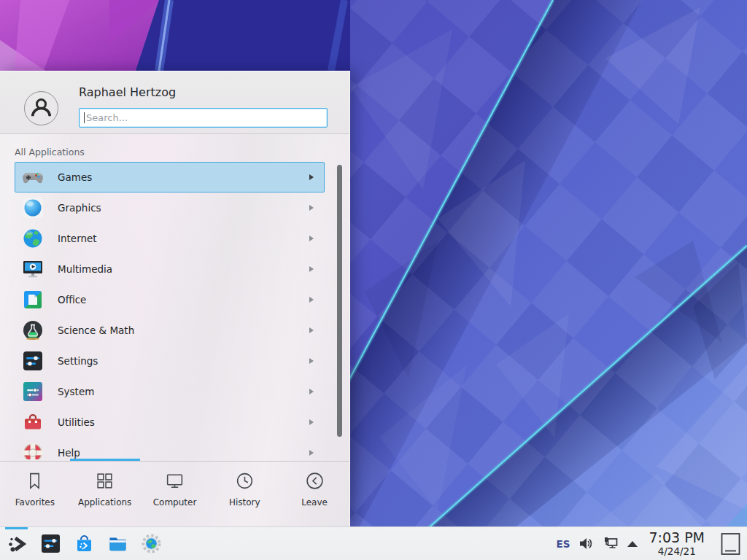  Describe the element at coordinates (244, 494) in the screenshot. I see `tab-history: History` at that location.